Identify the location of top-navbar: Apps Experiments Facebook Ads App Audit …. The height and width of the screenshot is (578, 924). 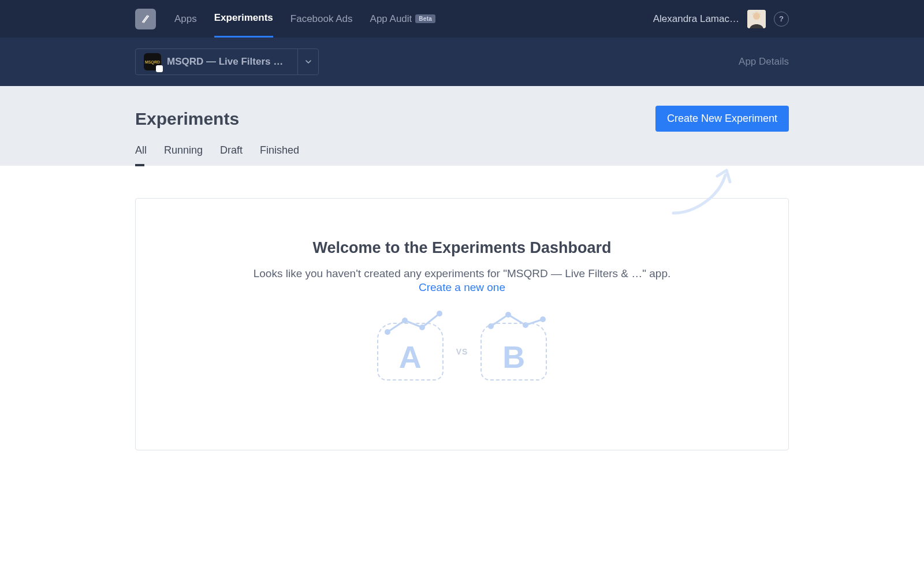
(462, 18).